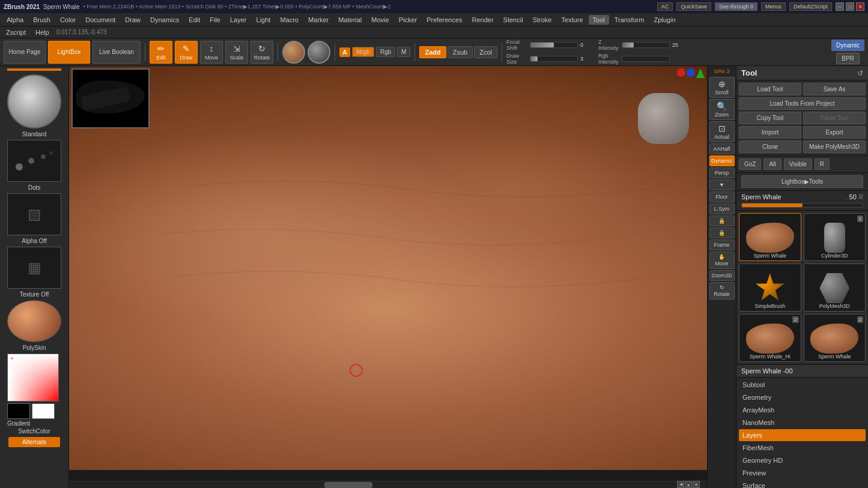 Image resolution: width=868 pixels, height=488 pixels. What do you see at coordinates (822, 164) in the screenshot?
I see `r-button: R` at bounding box center [822, 164].